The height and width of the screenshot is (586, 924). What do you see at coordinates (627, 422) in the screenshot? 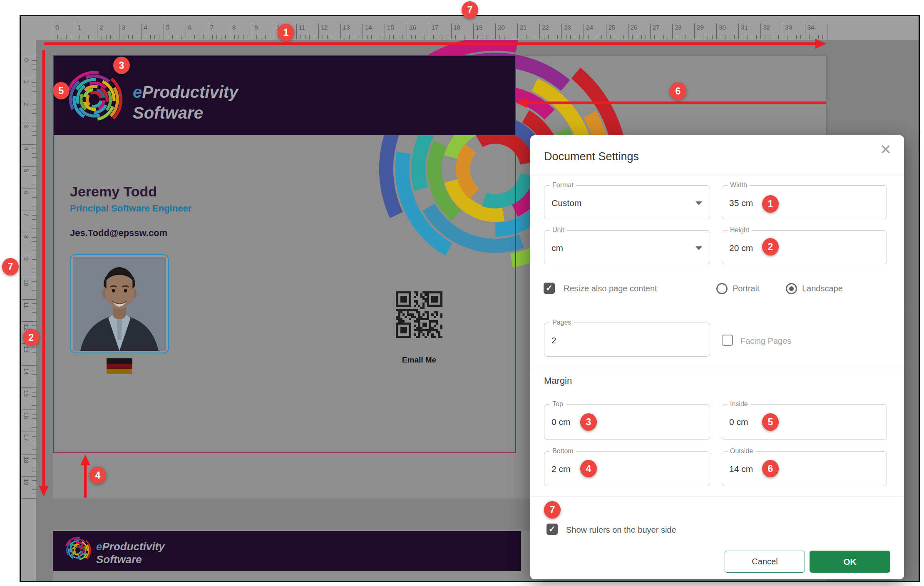
I see `margin-top-input: Top 0 cm` at bounding box center [627, 422].